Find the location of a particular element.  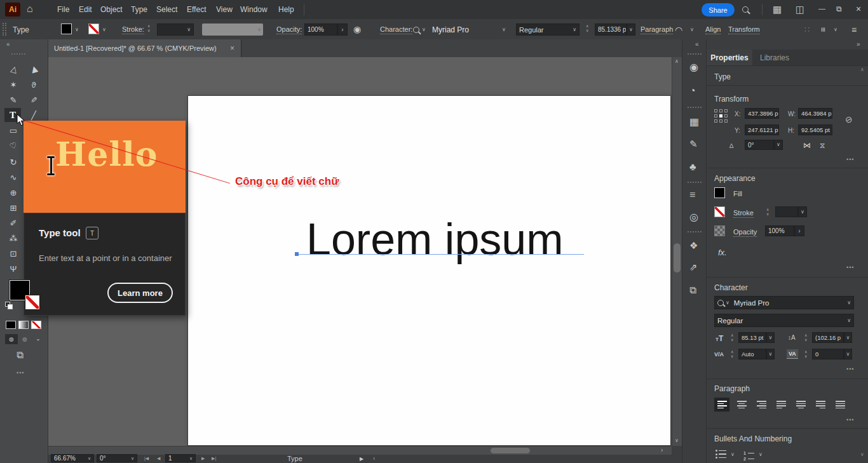

paragraph-panel-label: Paragraph is located at coordinates (657, 30).